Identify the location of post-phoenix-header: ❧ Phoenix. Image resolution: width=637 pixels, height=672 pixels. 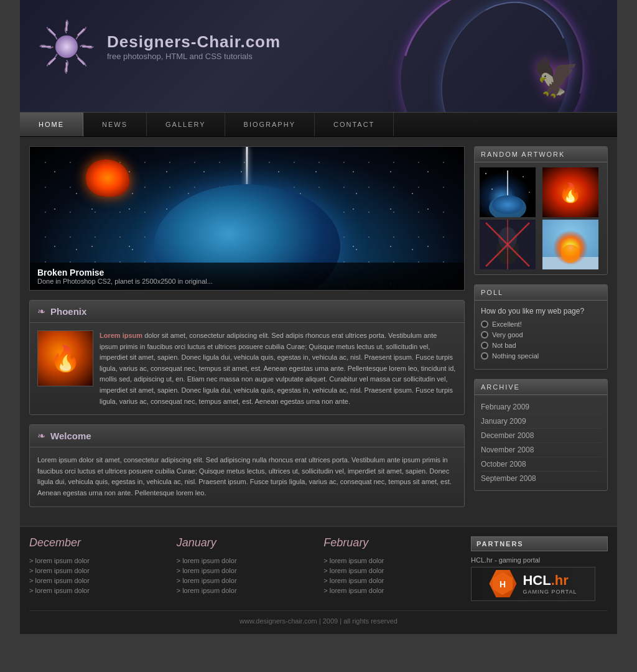
(247, 312).